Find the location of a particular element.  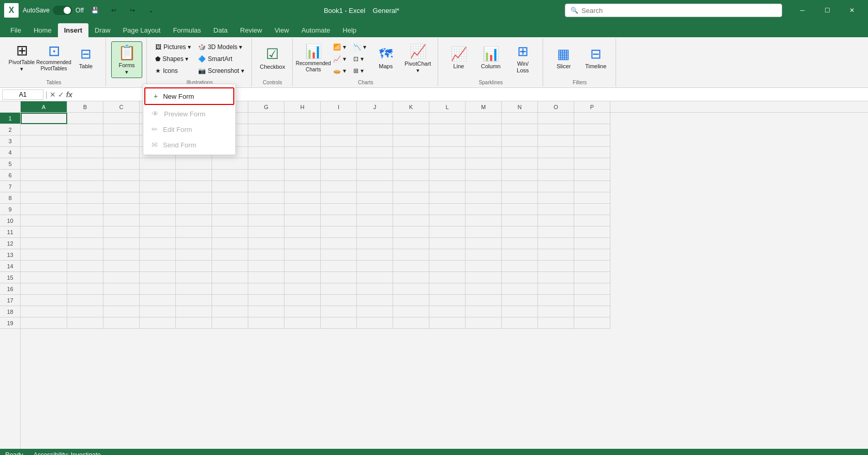

cell-C14 is located at coordinates (122, 266).